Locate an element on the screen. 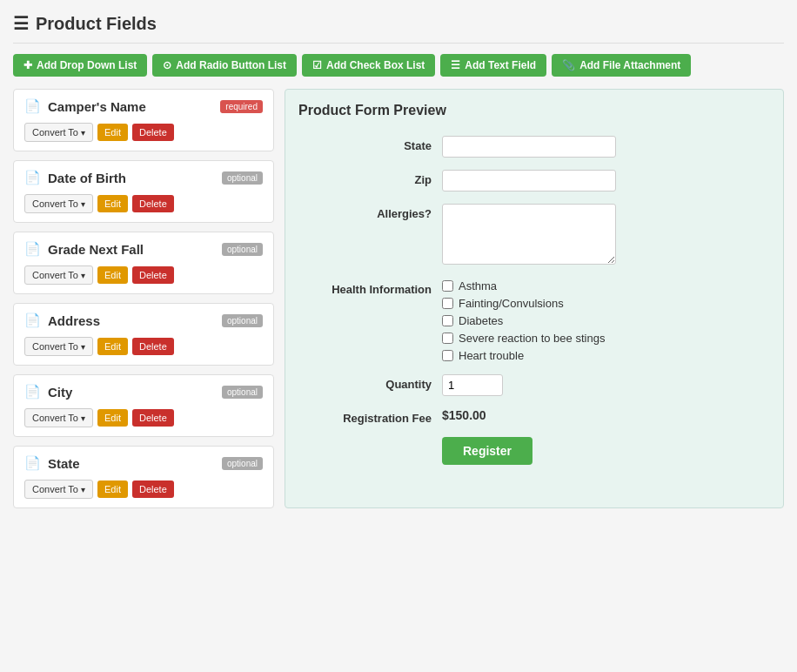 This screenshot has width=797, height=672. doc-icon-1: 📄 is located at coordinates (33, 178).